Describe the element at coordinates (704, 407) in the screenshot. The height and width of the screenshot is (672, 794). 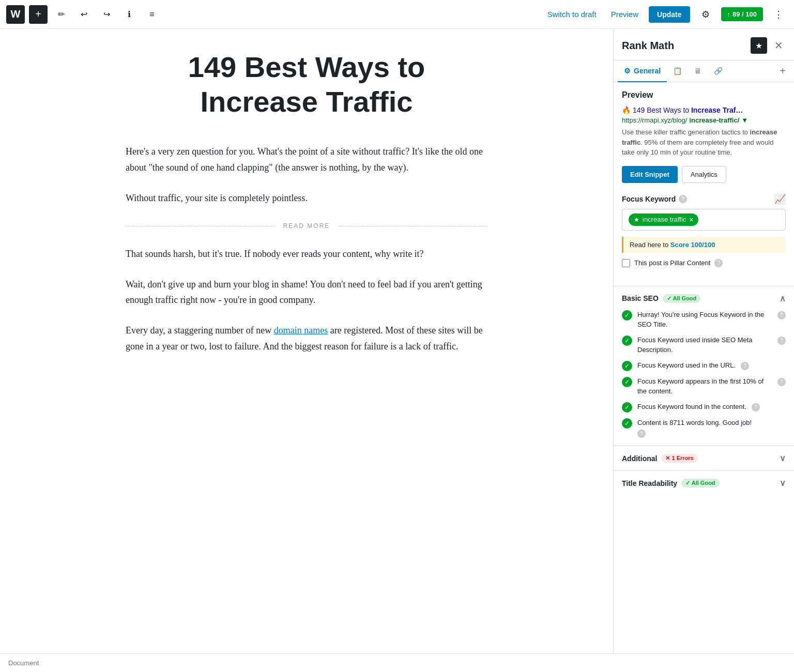
I see `check-item-5: ✓ Focus Keyword found in the content. ?` at that location.